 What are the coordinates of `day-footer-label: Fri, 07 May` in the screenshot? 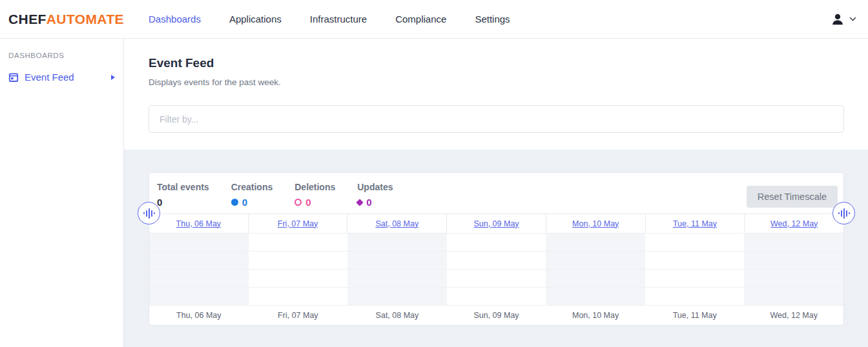 It's located at (298, 315).